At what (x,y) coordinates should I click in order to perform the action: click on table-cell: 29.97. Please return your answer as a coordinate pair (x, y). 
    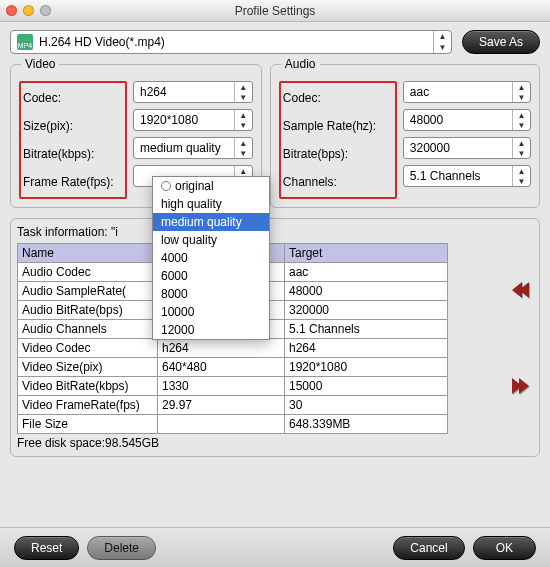
    Looking at the image, I should click on (222, 406).